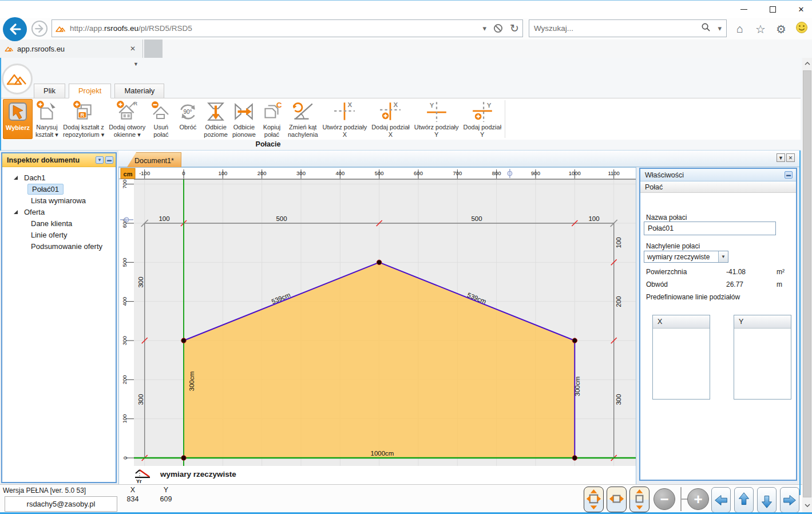  What do you see at coordinates (781, 158) in the screenshot?
I see `document-list-dropdown-button: ▼` at bounding box center [781, 158].